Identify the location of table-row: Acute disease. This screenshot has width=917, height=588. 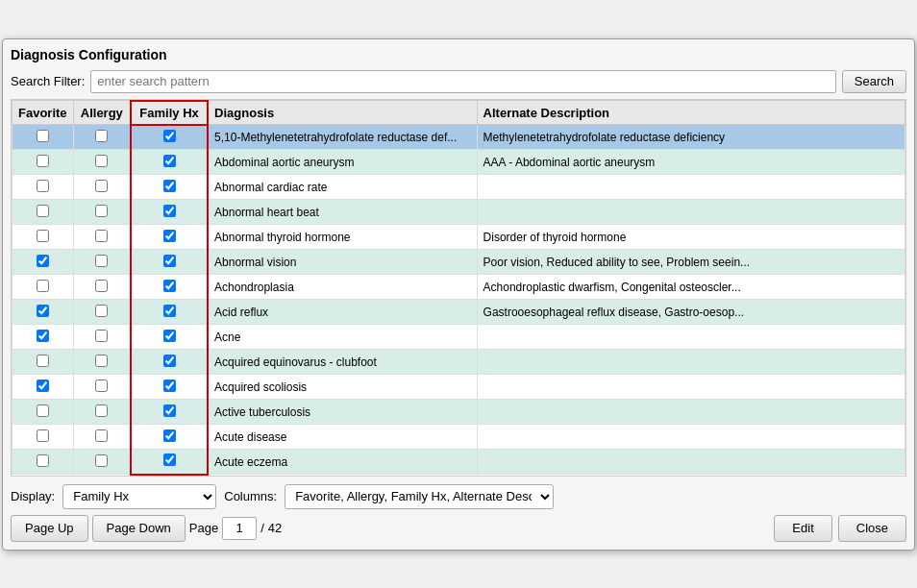
(459, 437).